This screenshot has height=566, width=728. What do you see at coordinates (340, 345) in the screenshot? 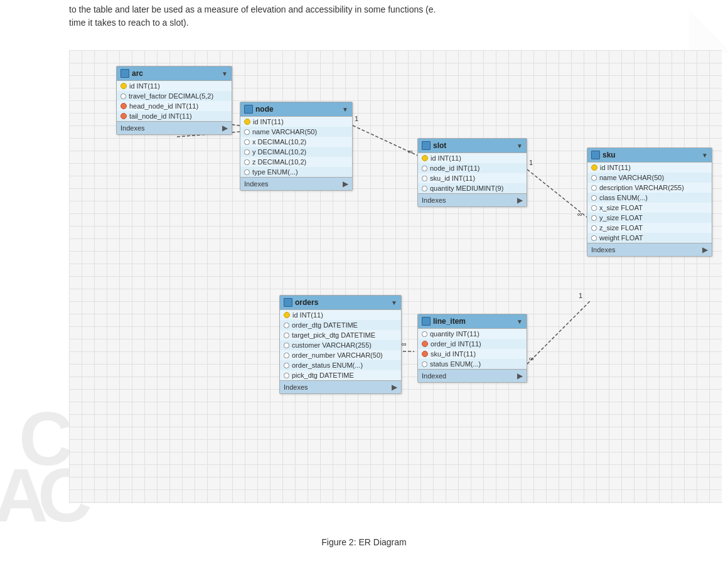
I see `table-row: customer VARCHAR(255)` at bounding box center [340, 345].